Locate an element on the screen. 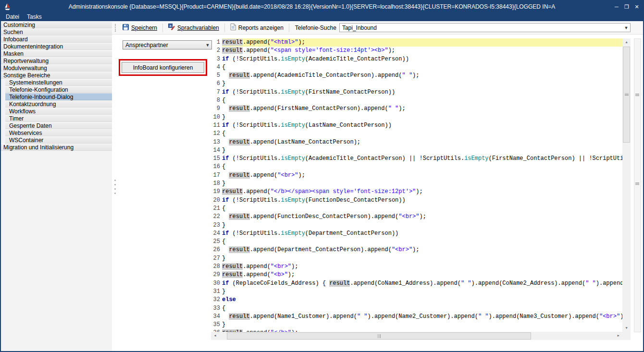 The image size is (644, 352). code-line-35: } is located at coordinates (422, 325).